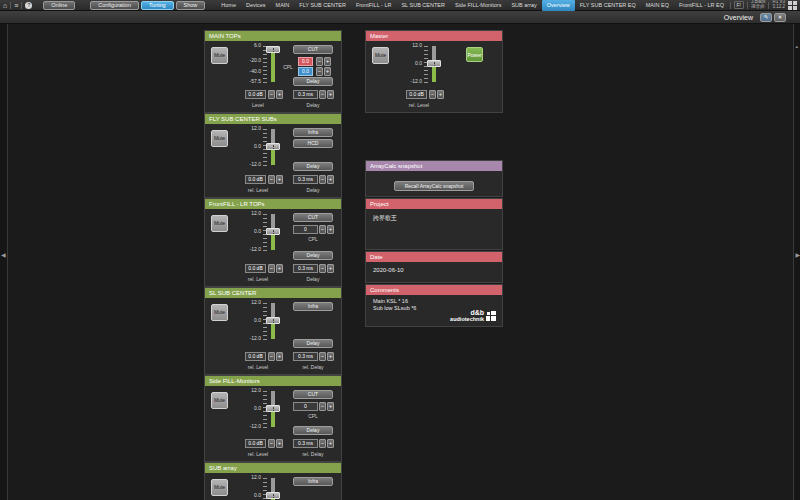 This screenshot has height=500, width=800. I want to click on cpl-value-a: 0.0, so click(306, 62).